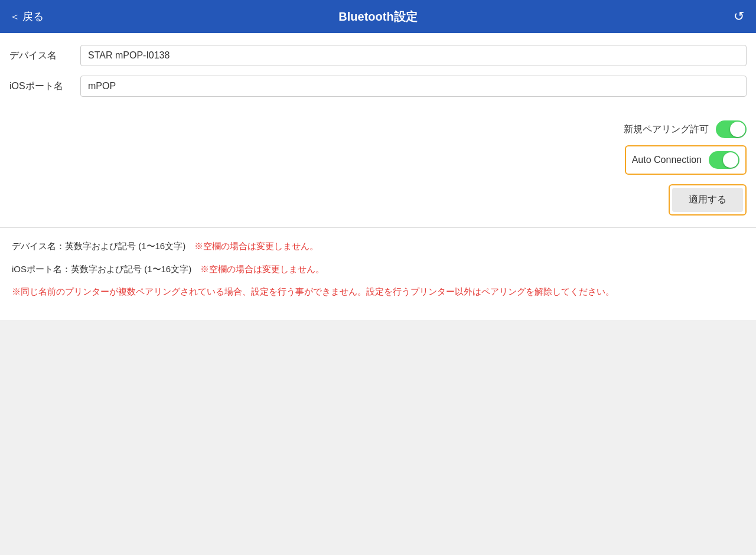 The width and height of the screenshot is (756, 555). I want to click on back-button: ＜ 戻る, so click(27, 17).